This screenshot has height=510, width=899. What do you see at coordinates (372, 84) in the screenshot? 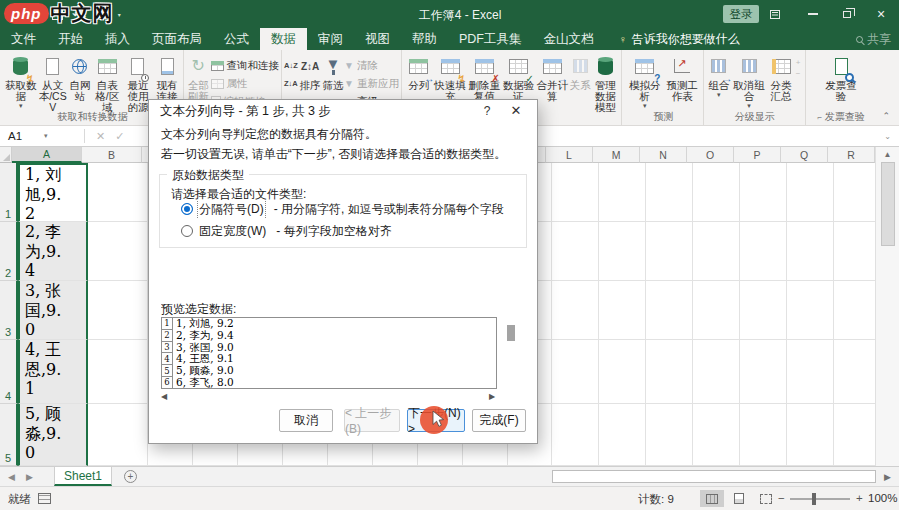
I see `reapply-button: ▼重新应用` at bounding box center [372, 84].